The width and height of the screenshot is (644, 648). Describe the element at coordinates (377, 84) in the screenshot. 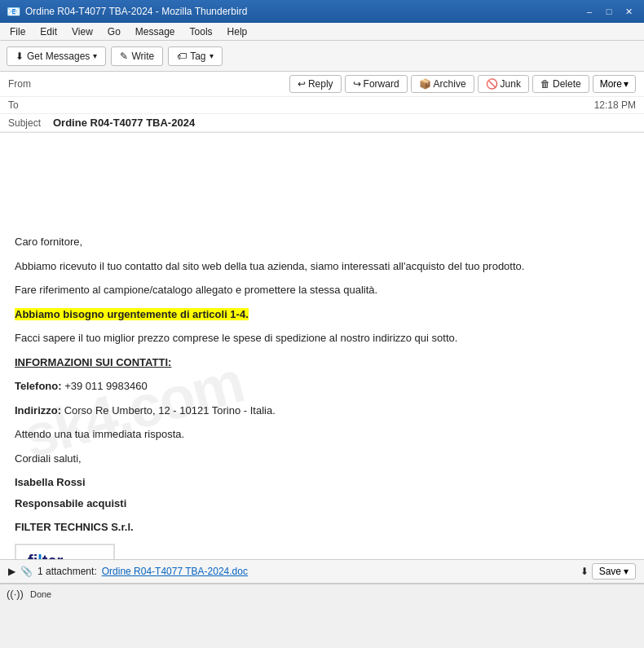

I see `forward-button: ↪ Forward` at that location.